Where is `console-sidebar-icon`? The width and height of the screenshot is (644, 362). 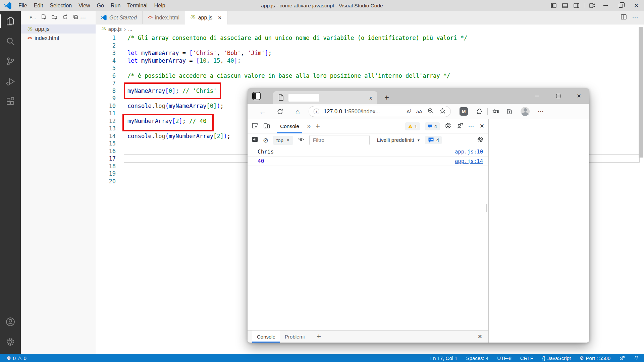
console-sidebar-icon is located at coordinates (255, 140).